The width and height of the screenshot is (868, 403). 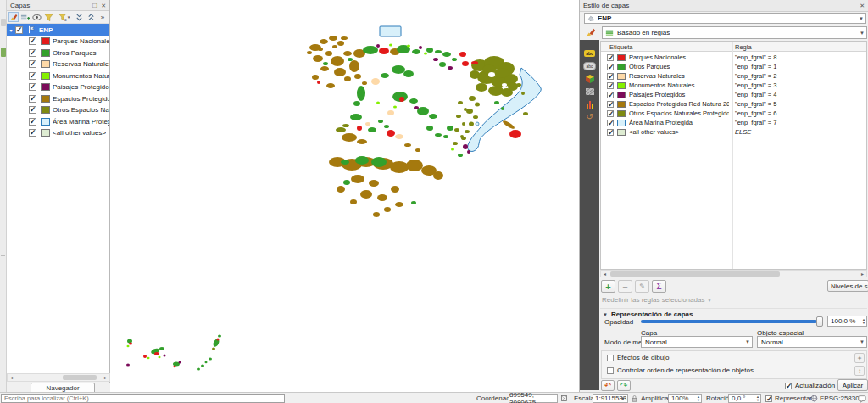 I want to click on layers-horizontal-scrollbar: ◄ ►, so click(x=58, y=378).